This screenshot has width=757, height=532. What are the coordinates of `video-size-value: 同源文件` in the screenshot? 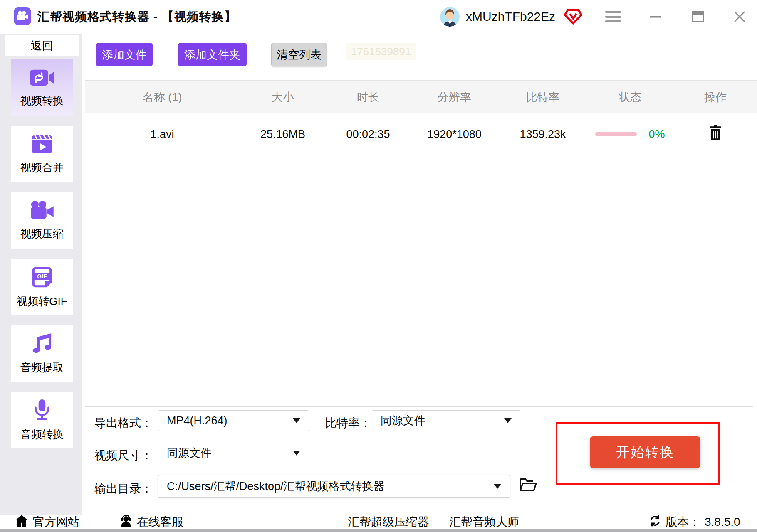 It's located at (189, 453).